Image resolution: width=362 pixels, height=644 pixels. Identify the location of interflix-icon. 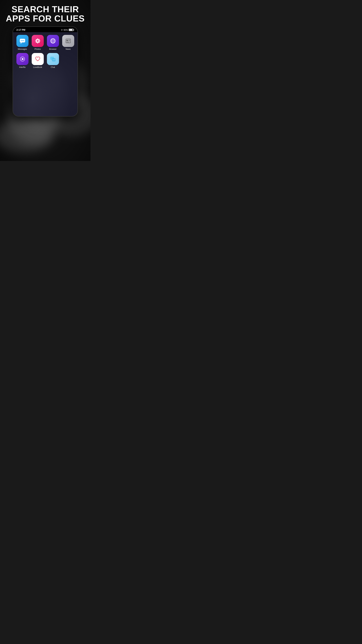
(22, 59).